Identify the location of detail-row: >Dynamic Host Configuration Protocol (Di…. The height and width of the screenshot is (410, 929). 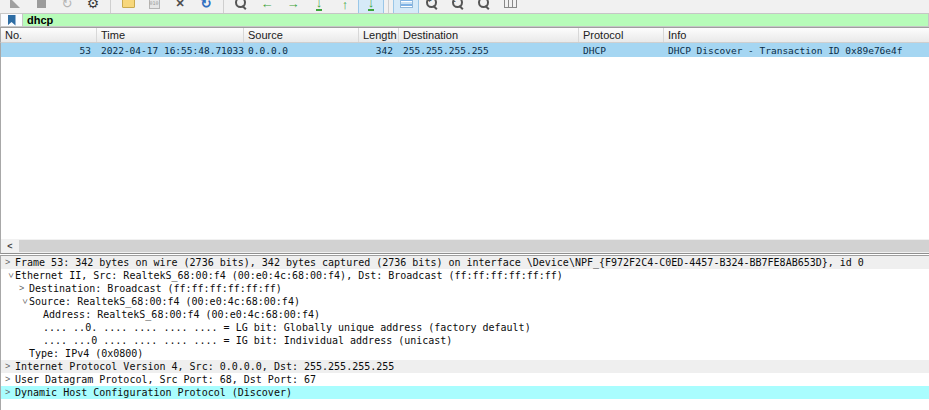
(465, 392).